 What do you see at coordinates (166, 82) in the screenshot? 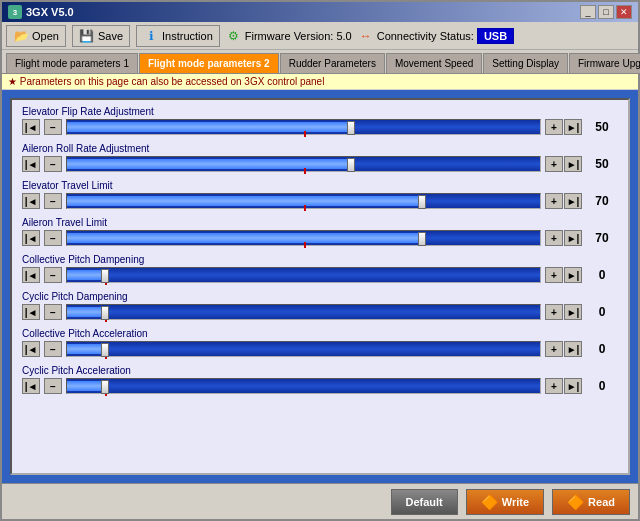
I see `warning-text: ★ Parameters on this page can also be ac…` at bounding box center [166, 82].